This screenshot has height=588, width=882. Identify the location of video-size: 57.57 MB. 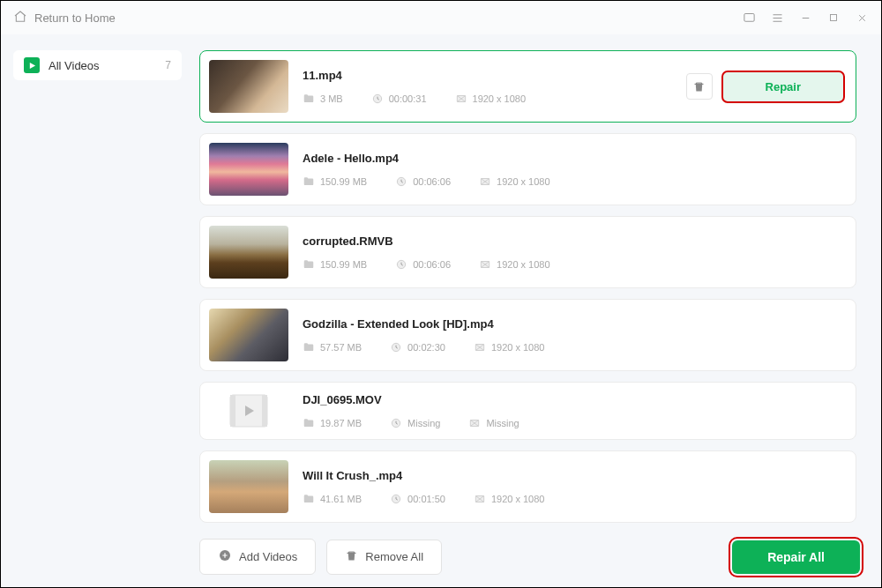
(340, 347).